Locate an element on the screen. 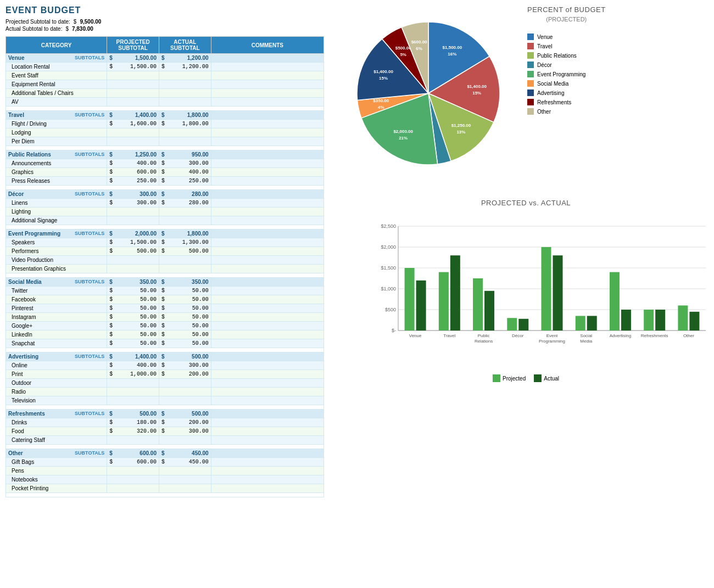  item-actual: $1,300.00 is located at coordinates (185, 243).